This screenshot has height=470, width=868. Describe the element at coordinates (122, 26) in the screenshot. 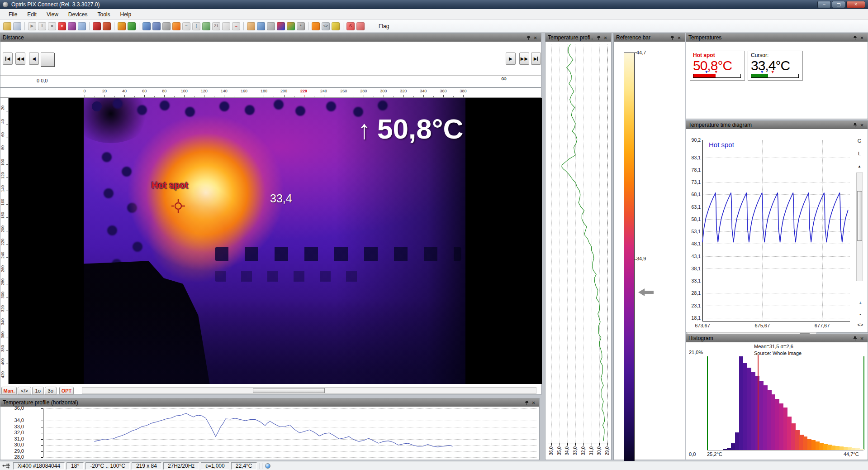

I see `toolbar-icon-palette-warm` at that location.